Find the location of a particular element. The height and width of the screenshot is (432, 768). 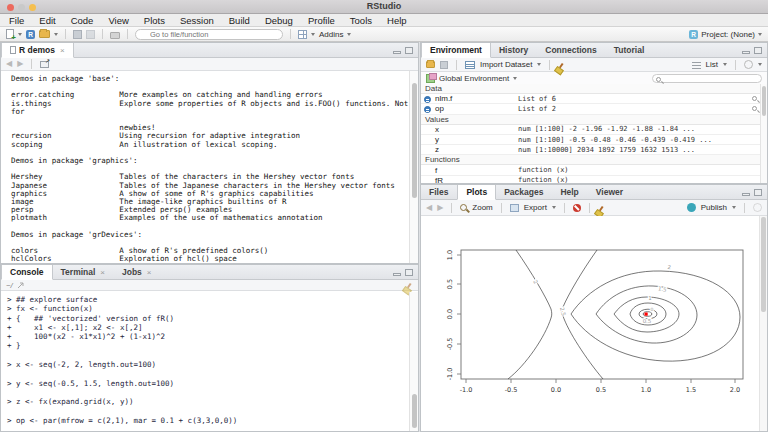

tab-help: Help is located at coordinates (570, 192).